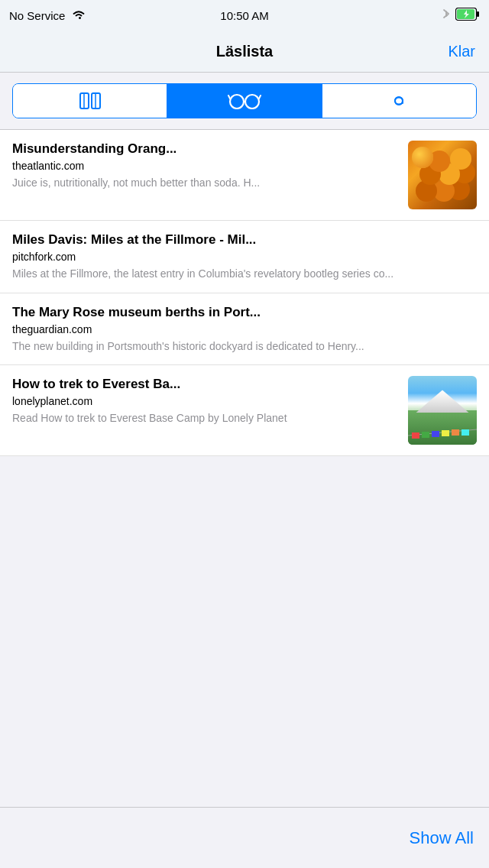 The width and height of the screenshot is (489, 868). What do you see at coordinates (240, 257) in the screenshot?
I see `list-item-source: pitchfork.com` at bounding box center [240, 257].